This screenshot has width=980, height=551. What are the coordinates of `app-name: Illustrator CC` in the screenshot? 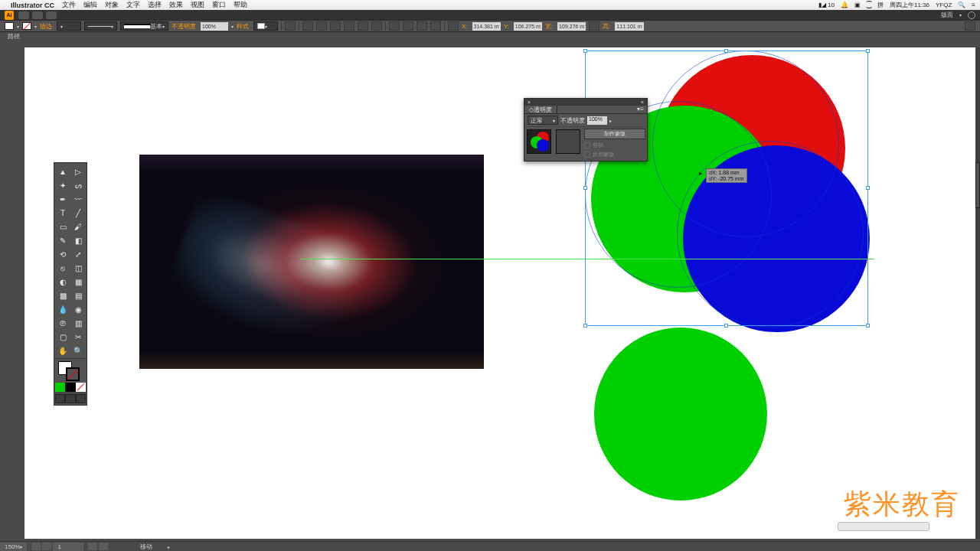 It's located at (32, 5).